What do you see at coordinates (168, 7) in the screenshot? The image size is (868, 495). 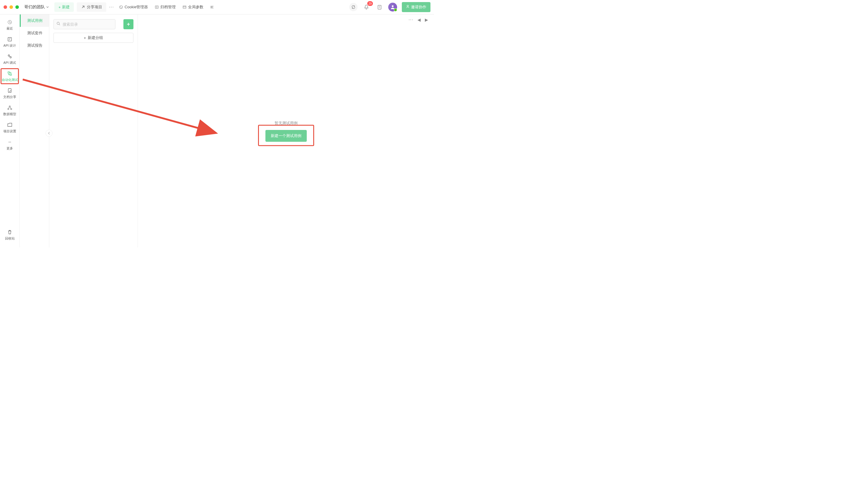 I see `archive-manager-label: 归档管理` at bounding box center [168, 7].